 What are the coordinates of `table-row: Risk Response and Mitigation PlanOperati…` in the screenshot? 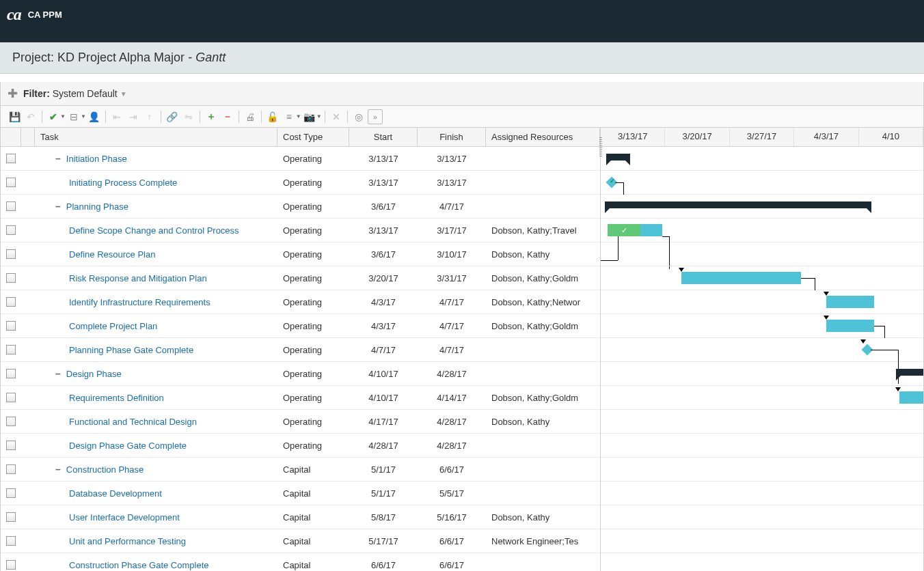 It's located at (301, 279).